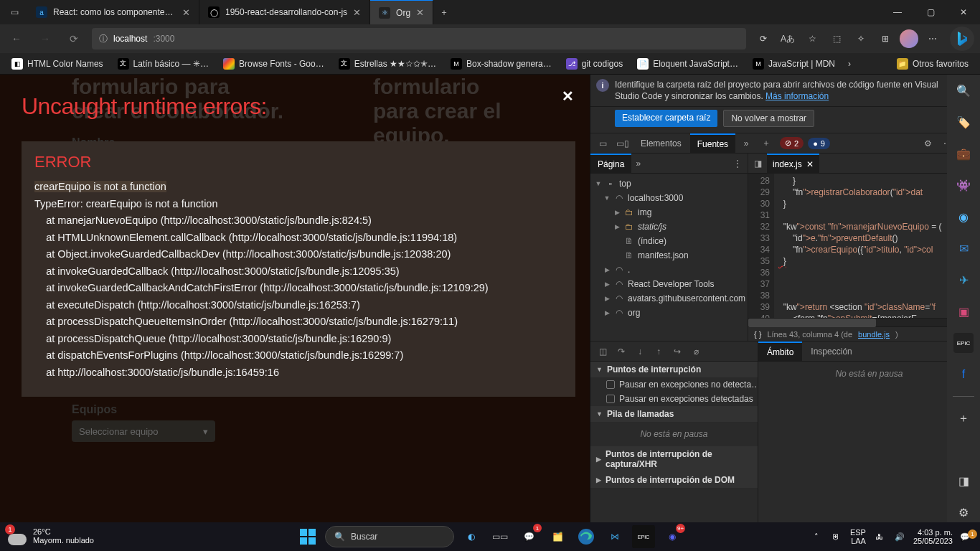 The image size is (980, 551). What do you see at coordinates (864, 322) in the screenshot?
I see `editor-hscroll` at bounding box center [864, 322].